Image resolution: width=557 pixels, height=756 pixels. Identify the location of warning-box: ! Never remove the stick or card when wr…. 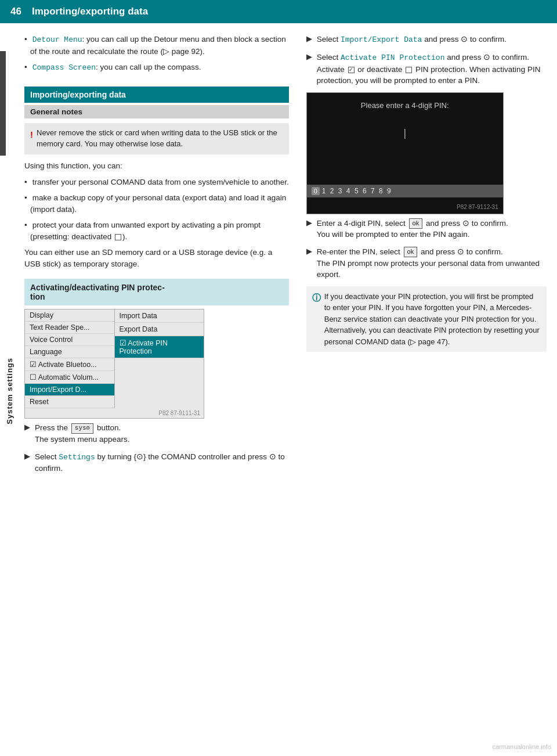
(157, 139).